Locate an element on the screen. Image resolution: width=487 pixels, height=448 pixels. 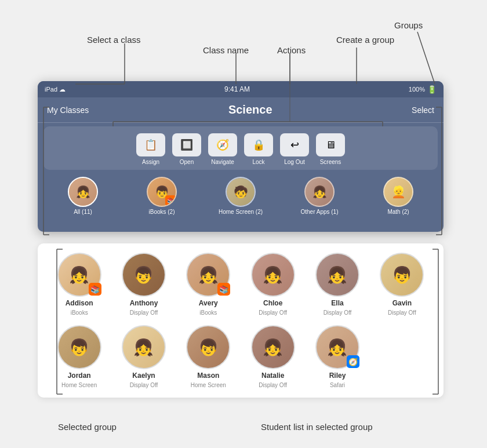
student-list-label: Student list in selected group is located at coordinates (317, 427).